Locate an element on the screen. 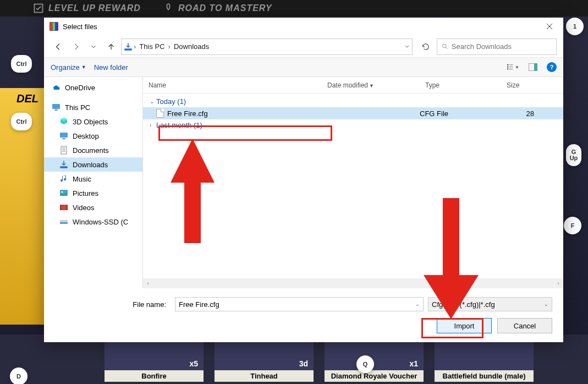  sort-indicator-icon: ▼ is located at coordinates (372, 86).